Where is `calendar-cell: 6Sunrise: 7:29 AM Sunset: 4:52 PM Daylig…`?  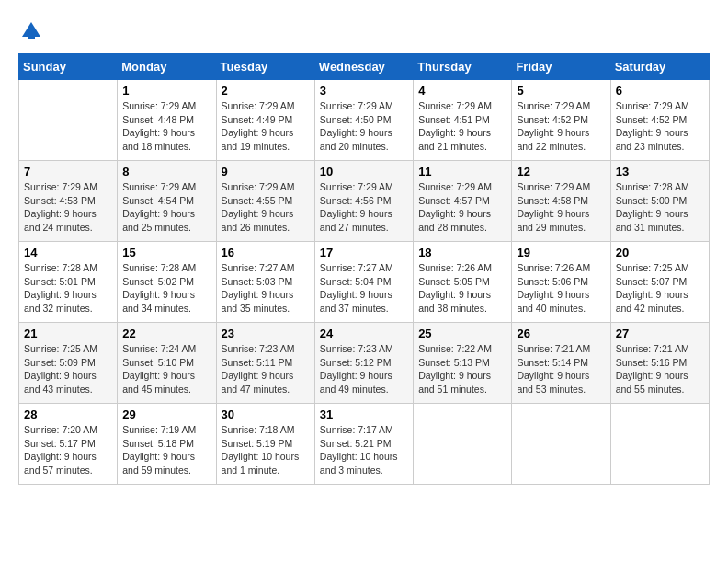
calendar-cell: 6Sunrise: 7:29 AM Sunset: 4:52 PM Daylig… is located at coordinates (660, 121).